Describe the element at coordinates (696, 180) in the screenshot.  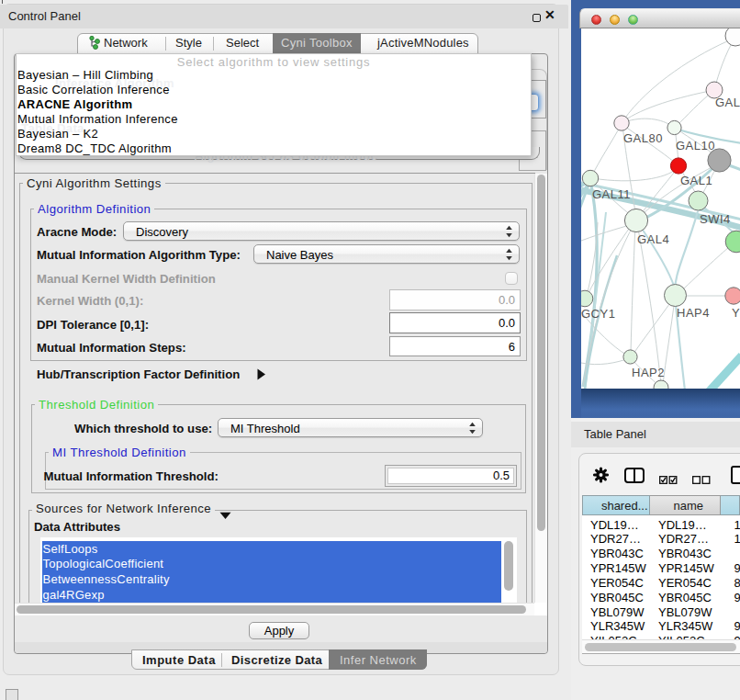
I see `svg-text: GAL1` at that location.